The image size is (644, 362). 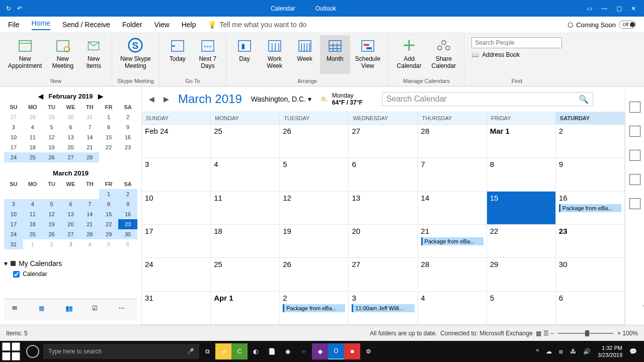 I want to click on minical-day: 17, so click(x=14, y=224).